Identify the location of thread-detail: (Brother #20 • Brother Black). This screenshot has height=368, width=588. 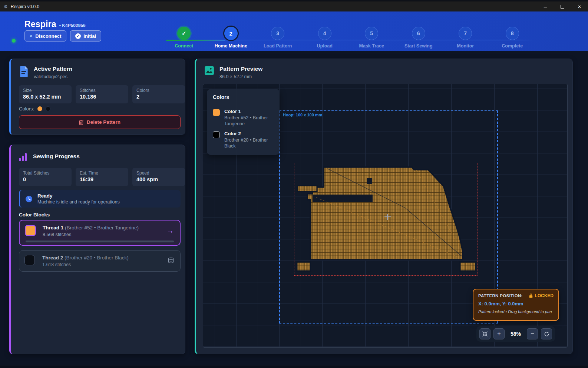
(96, 258).